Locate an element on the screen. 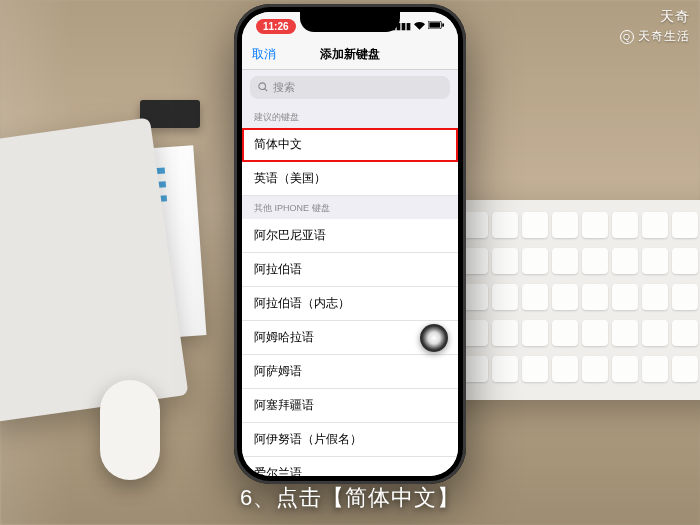  list-item: 阿伊努语（片假名） is located at coordinates (350, 440).